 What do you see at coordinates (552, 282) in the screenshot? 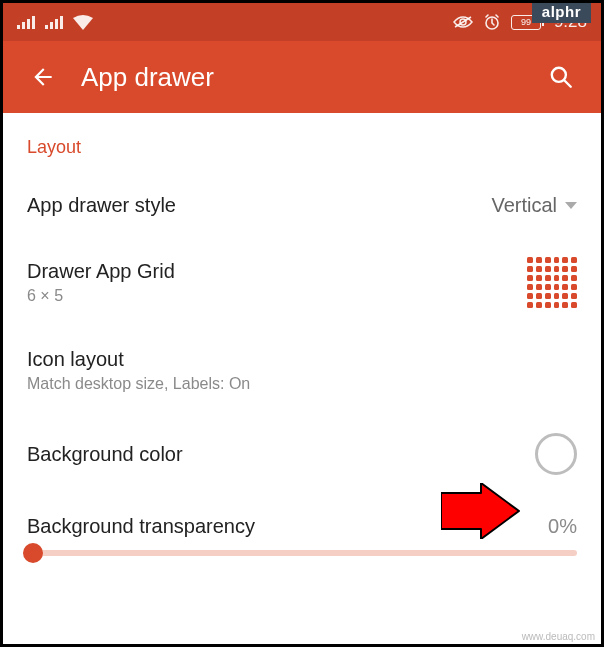
I see `grid-preview-icon` at bounding box center [552, 282].